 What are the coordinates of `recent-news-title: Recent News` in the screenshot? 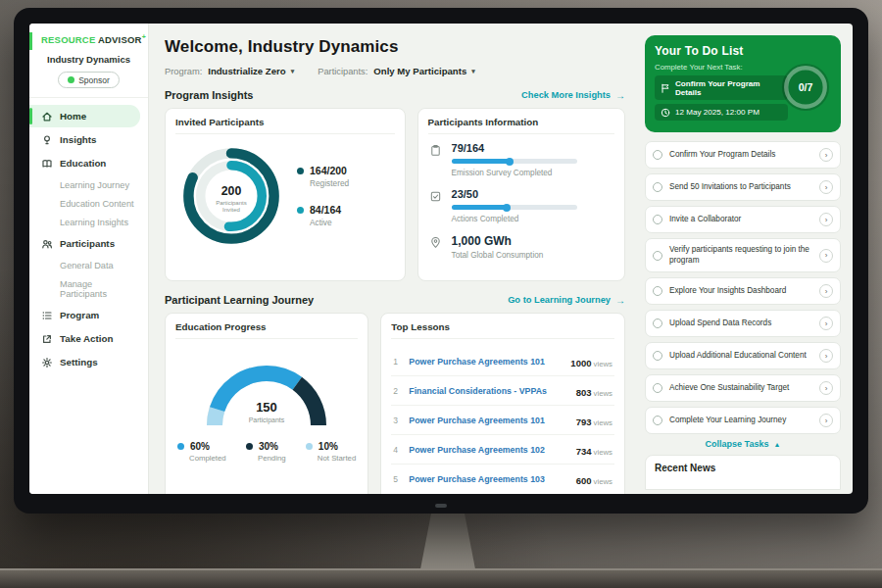 It's located at (743, 468).